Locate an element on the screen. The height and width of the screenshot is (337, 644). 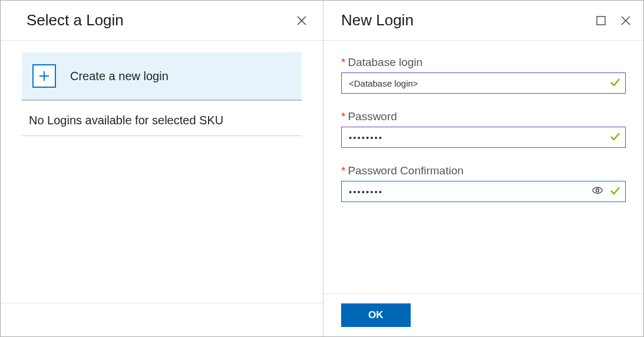
plus-icon is located at coordinates (44, 76).